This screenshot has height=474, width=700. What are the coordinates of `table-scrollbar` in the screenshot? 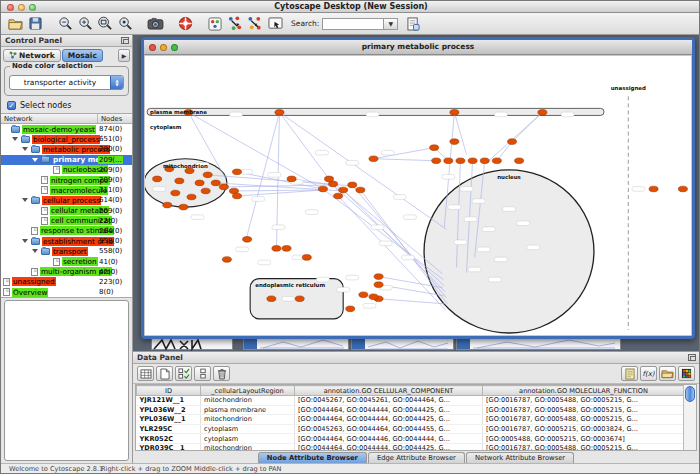 It's located at (690, 418).